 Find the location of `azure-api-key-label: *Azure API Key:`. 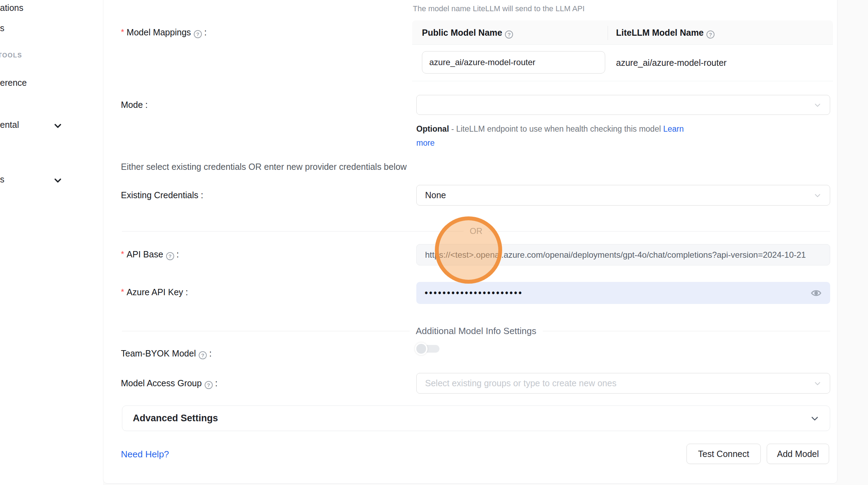

azure-api-key-label: *Azure API Key: is located at coordinates (155, 292).